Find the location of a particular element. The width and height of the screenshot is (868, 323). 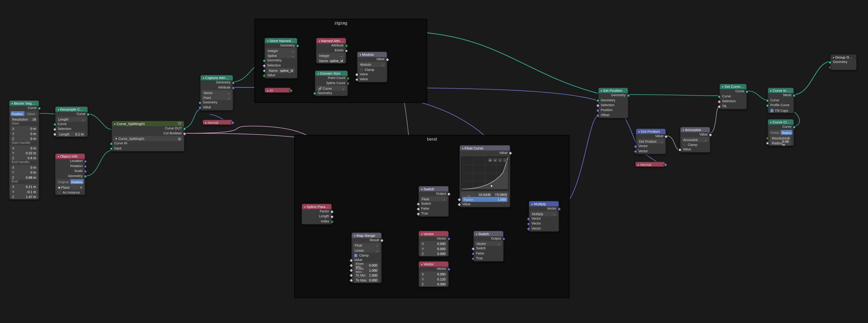

node-header: Modulo is located at coordinates (372, 55).